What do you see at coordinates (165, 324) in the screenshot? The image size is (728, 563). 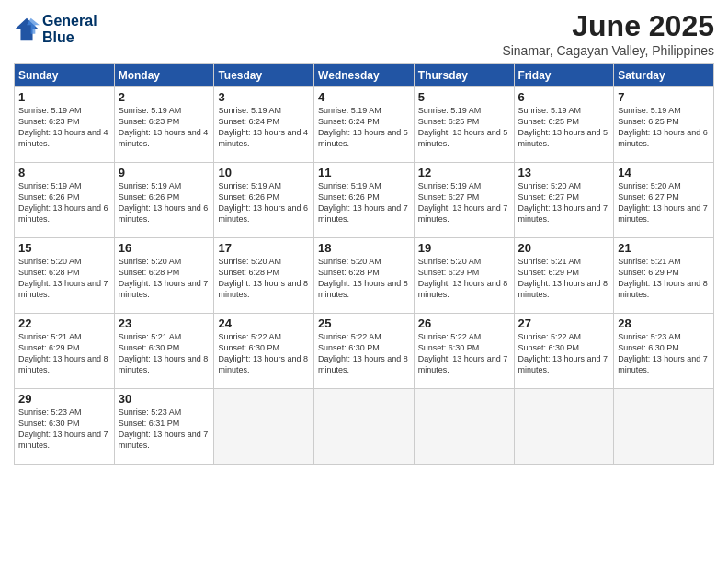 I see `day-number: 23` at bounding box center [165, 324].